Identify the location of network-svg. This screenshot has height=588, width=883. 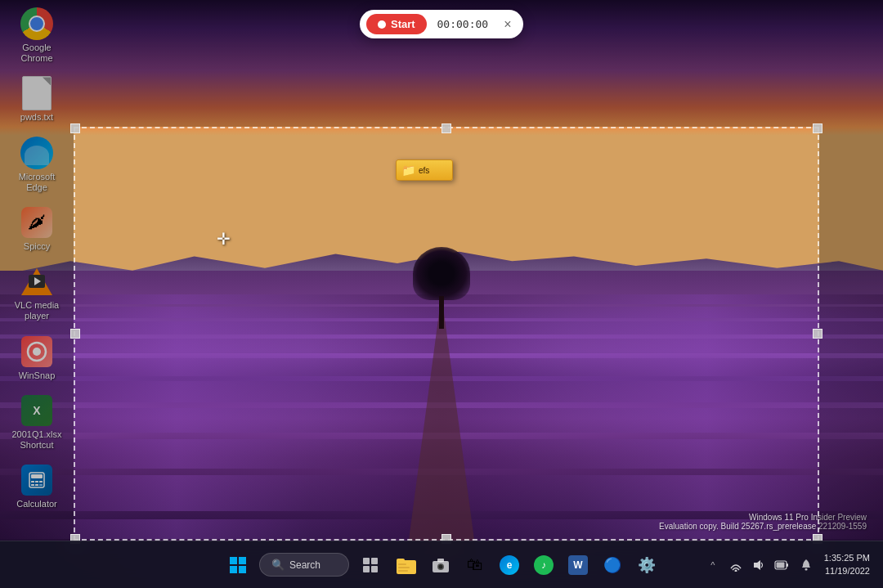
(736, 565).